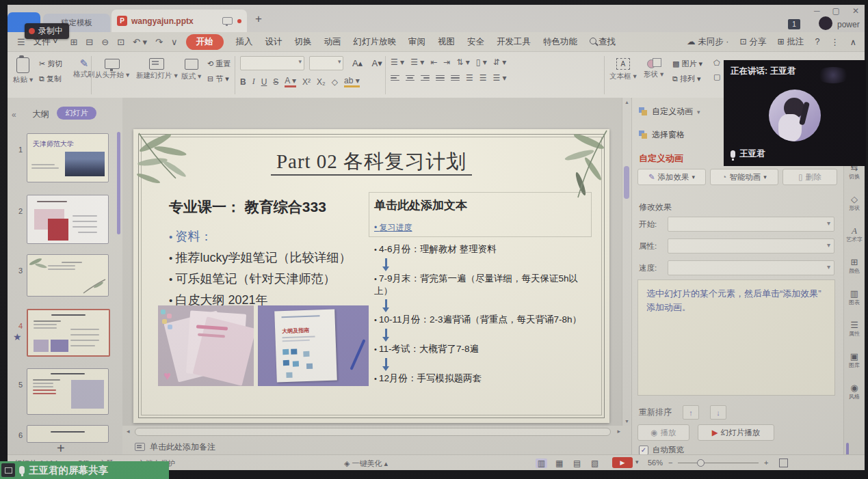 The width and height of the screenshot is (868, 479). What do you see at coordinates (51, 64) in the screenshot?
I see `cut-button: ✂ 剪切` at bounding box center [51, 64].